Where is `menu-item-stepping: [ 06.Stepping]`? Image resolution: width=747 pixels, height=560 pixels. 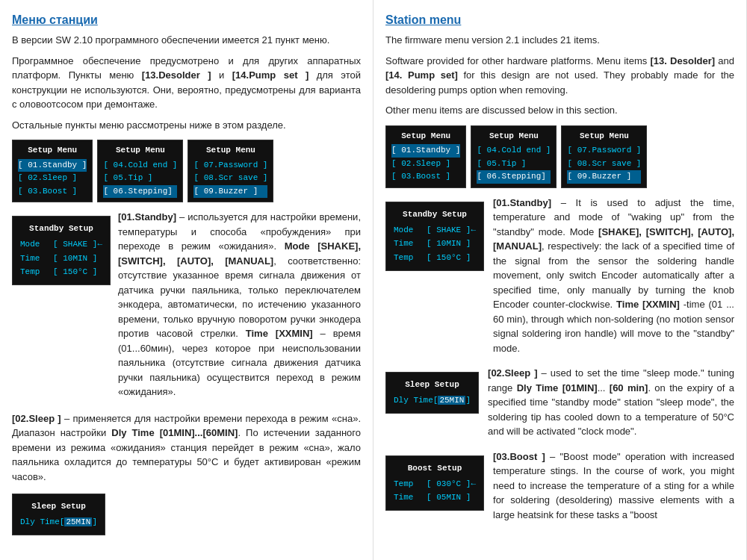
menu-item-stepping: [ 06.Stepping] is located at coordinates (140, 192).